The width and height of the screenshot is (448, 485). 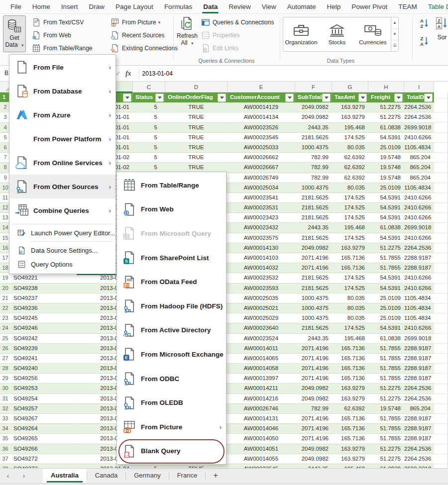 I want to click on submenu-item-from-active-directory: From Active Directory, so click(x=171, y=330).